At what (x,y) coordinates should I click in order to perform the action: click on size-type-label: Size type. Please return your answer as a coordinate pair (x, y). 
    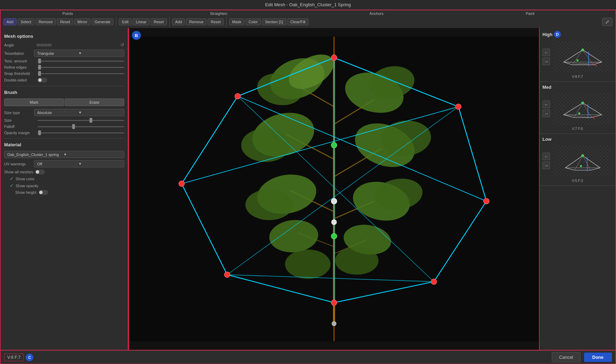
    Looking at the image, I should click on (18, 113).